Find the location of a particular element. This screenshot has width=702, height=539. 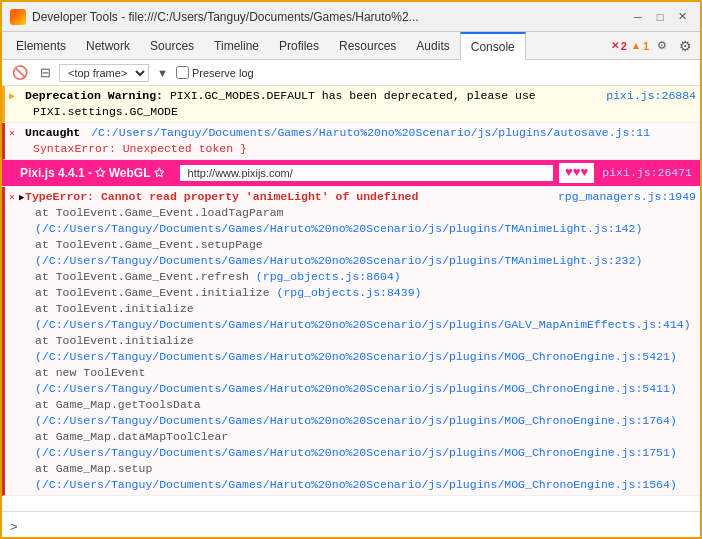

stack-line: at ToolEvent.Game_Event.loadTagParam is located at coordinates (159, 212).